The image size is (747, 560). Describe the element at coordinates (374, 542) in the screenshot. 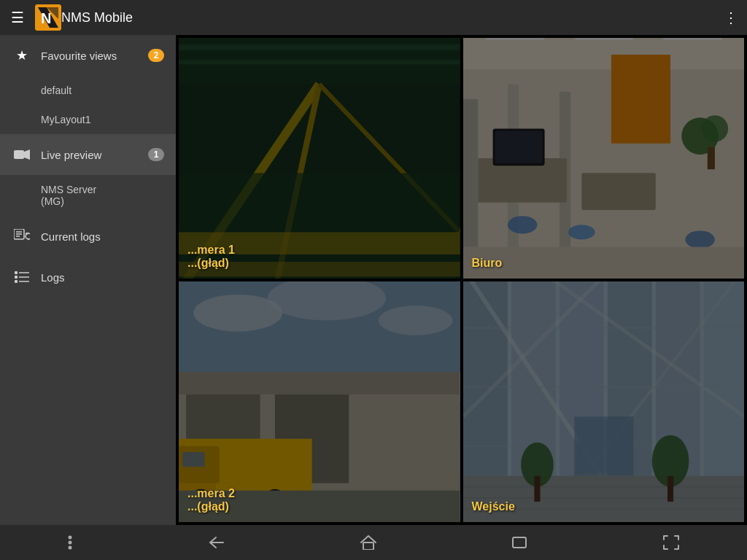

I see `bottom-bar` at that location.